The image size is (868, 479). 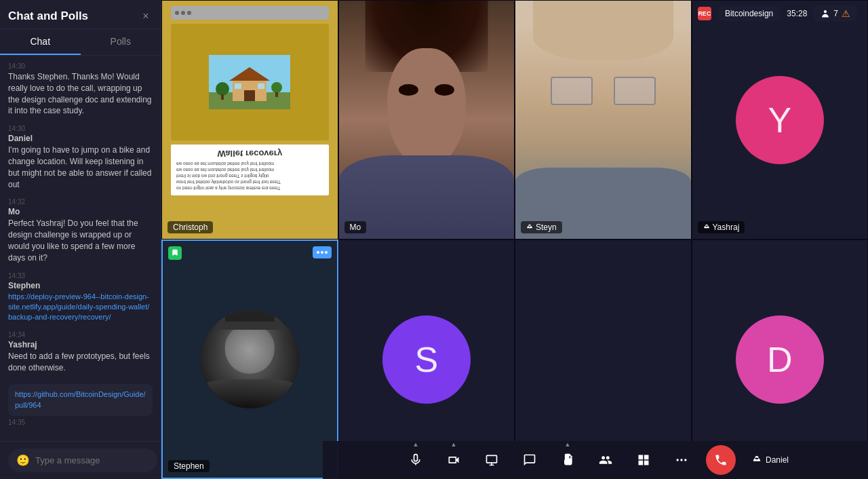 What do you see at coordinates (568, 460) in the screenshot?
I see `raise-hand-button` at bounding box center [568, 460].